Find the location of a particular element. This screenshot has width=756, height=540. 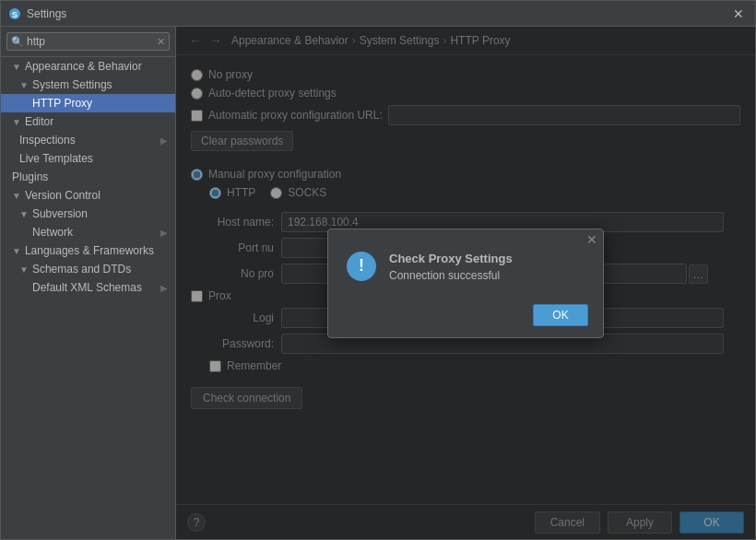

sidebar-item-label: Live Templates is located at coordinates (56, 158).